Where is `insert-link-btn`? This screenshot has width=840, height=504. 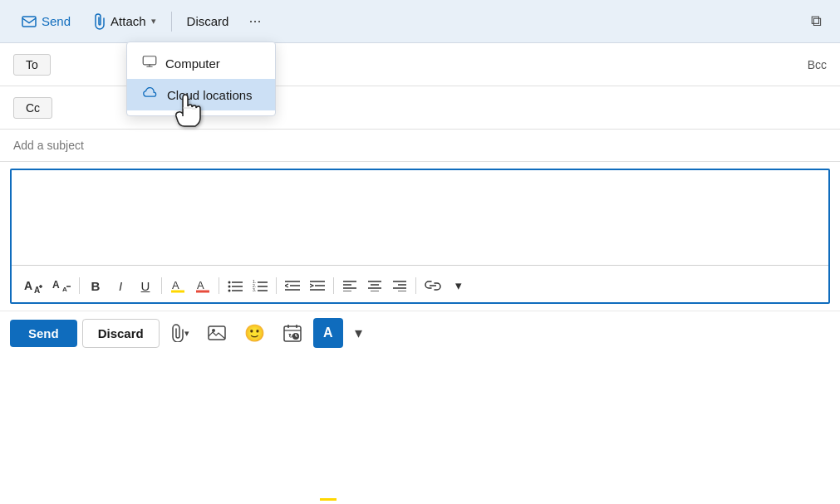
insert-link-btn is located at coordinates (433, 286).